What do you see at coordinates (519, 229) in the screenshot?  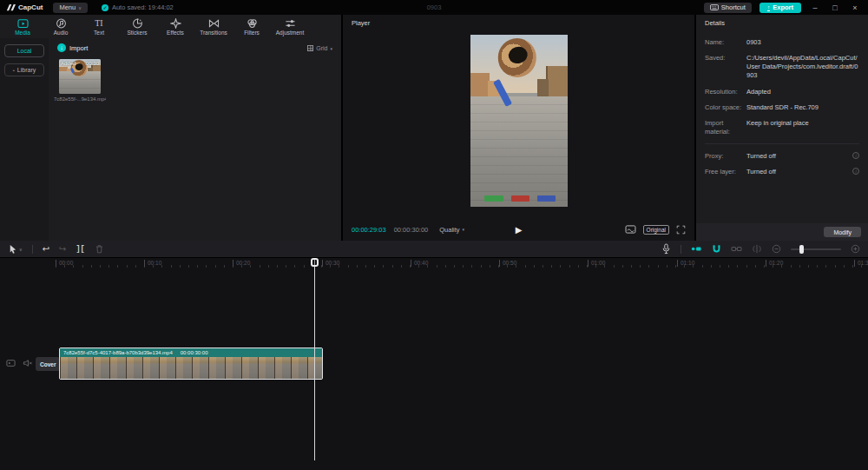 I see `play-button: ▶` at bounding box center [519, 229].